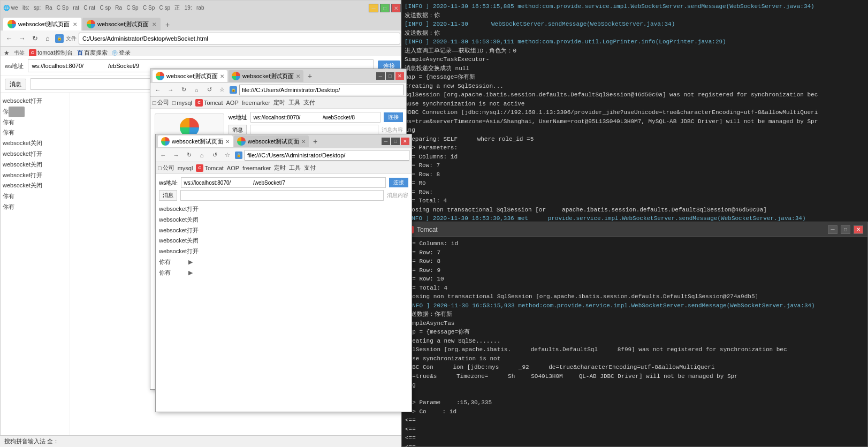  I want to click on front-forward-btn: →, so click(176, 155).